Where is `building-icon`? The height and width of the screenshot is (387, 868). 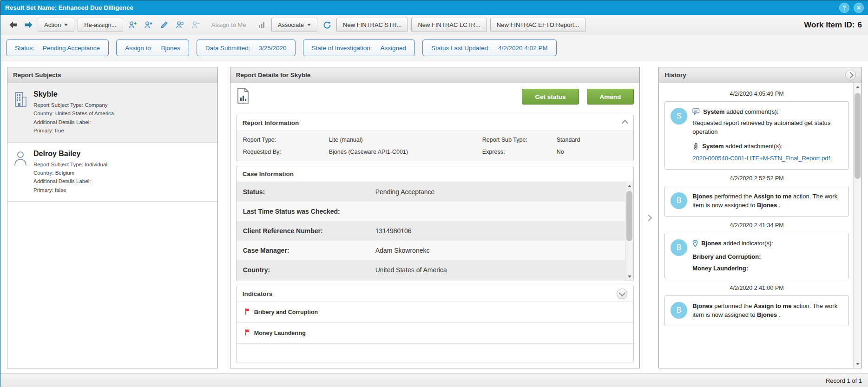
building-icon is located at coordinates (20, 113).